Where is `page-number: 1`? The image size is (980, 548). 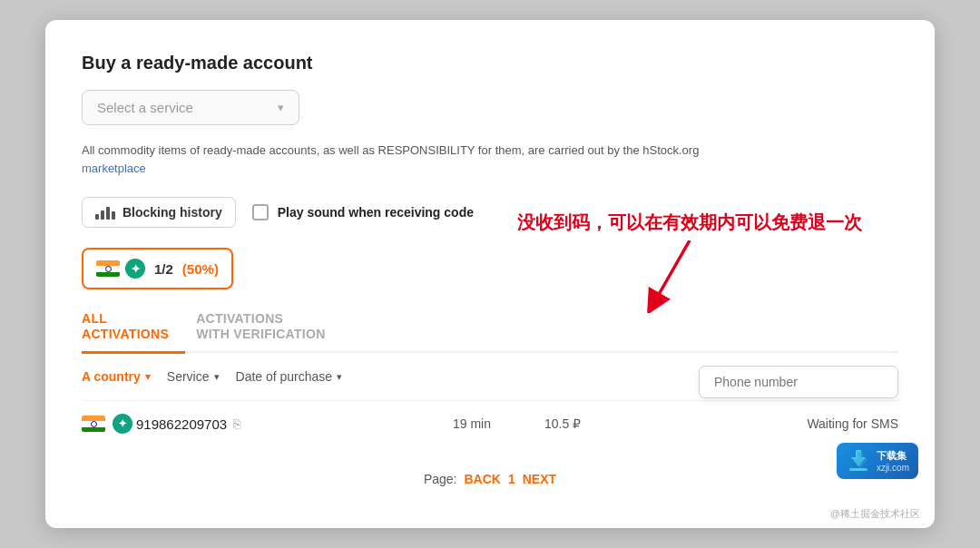
page-number: 1 is located at coordinates (512, 479).